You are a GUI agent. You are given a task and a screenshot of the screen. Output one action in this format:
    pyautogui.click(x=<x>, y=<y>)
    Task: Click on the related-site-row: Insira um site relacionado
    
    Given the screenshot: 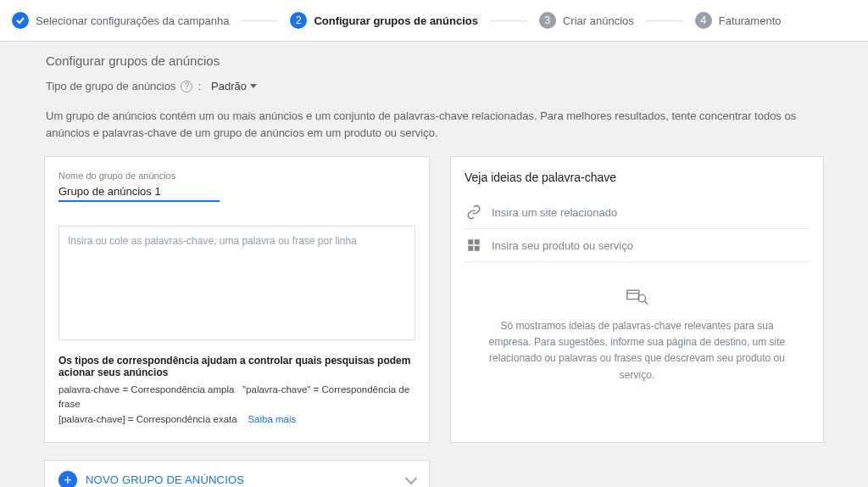 What is the action you would take?
    pyautogui.click(x=637, y=212)
    